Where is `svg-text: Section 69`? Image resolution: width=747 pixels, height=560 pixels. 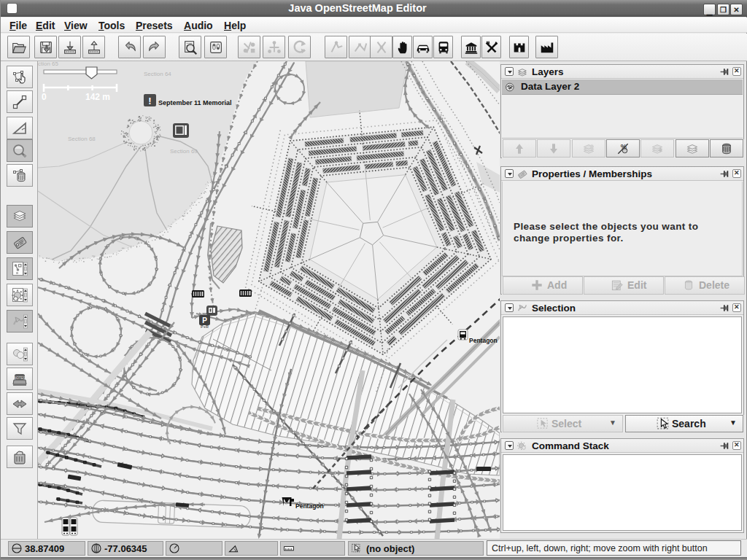
svg-text: Section 69 is located at coordinates (184, 152).